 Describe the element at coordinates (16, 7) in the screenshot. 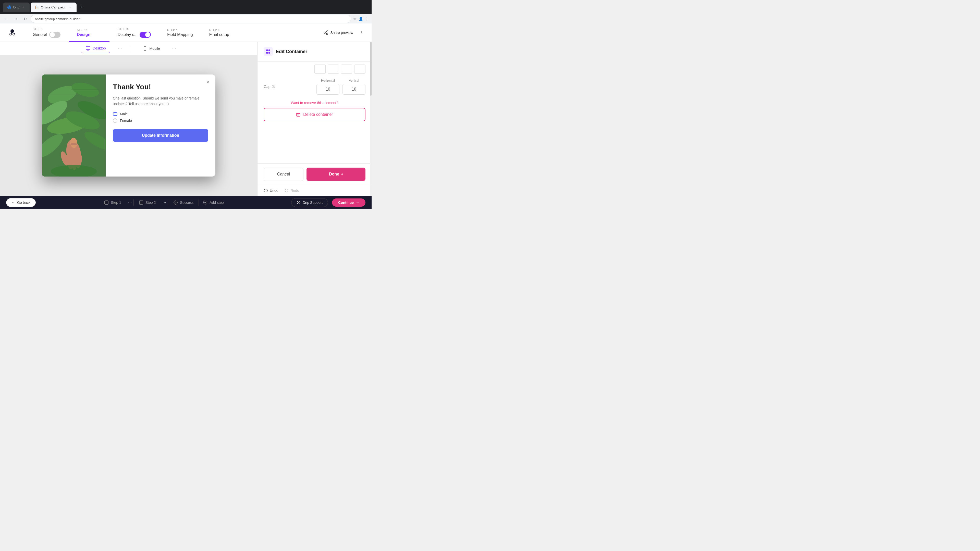

I see `tab-drip: 🌀 Drip ×` at that location.